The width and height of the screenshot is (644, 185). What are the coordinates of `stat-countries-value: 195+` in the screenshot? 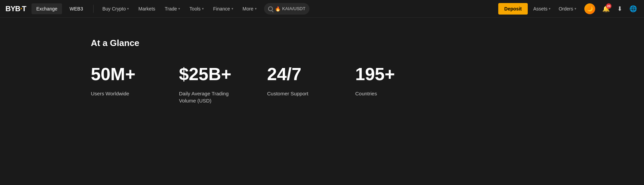 It's located at (399, 74).